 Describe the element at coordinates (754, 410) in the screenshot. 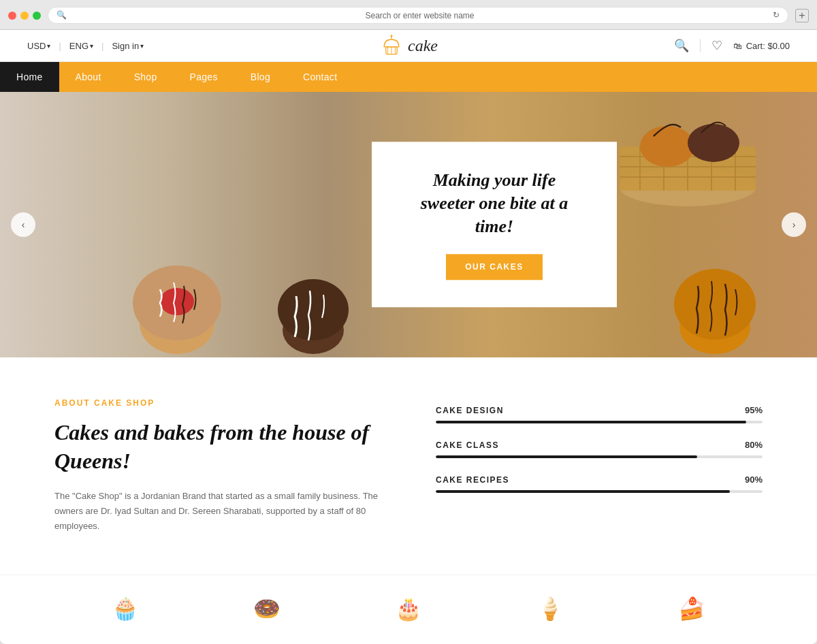

I see `skill-percent: 95%` at that location.